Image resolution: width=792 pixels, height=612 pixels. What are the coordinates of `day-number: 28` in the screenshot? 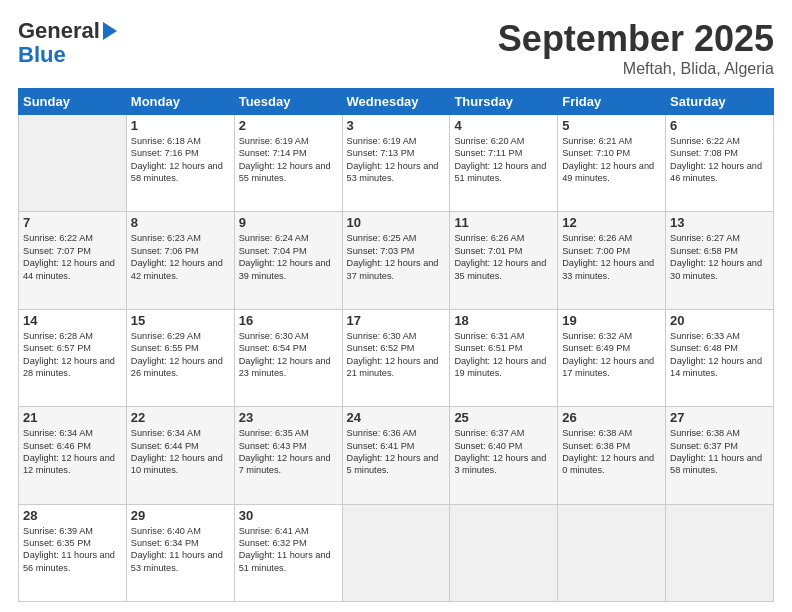 It's located at (72, 516).